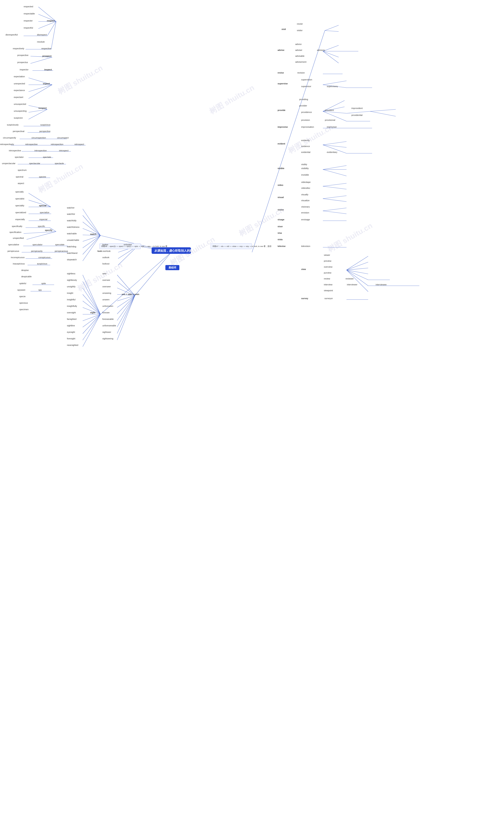 The width and height of the screenshot is (504, 819). Describe the element at coordinates (72, 253) in the screenshot. I see `node-watchband: watchband` at that location.